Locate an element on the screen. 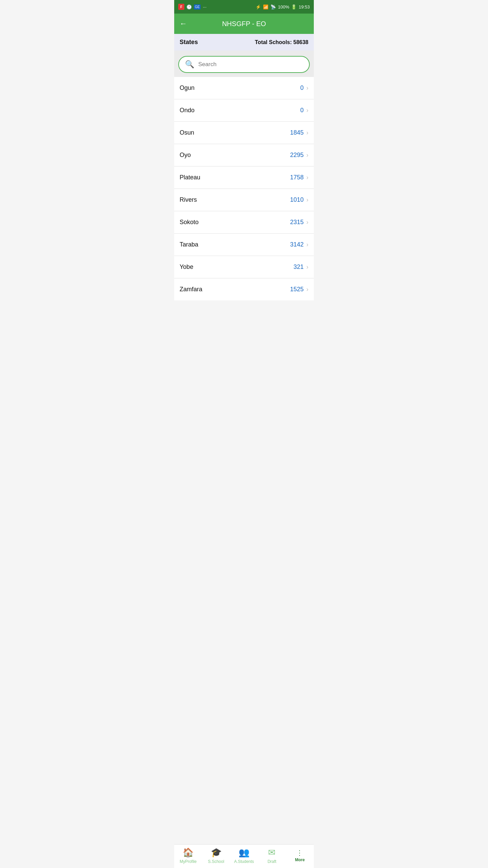  more-icon: ⋮ is located at coordinates (300, 853).